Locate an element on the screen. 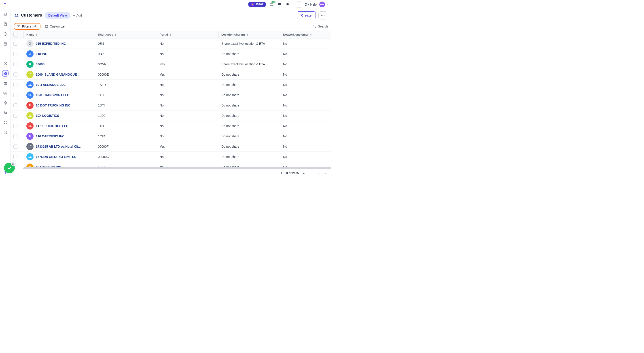 This screenshot has height=353, width=644. toolbar: Filters 0 Customize Search is located at coordinates (171, 27).